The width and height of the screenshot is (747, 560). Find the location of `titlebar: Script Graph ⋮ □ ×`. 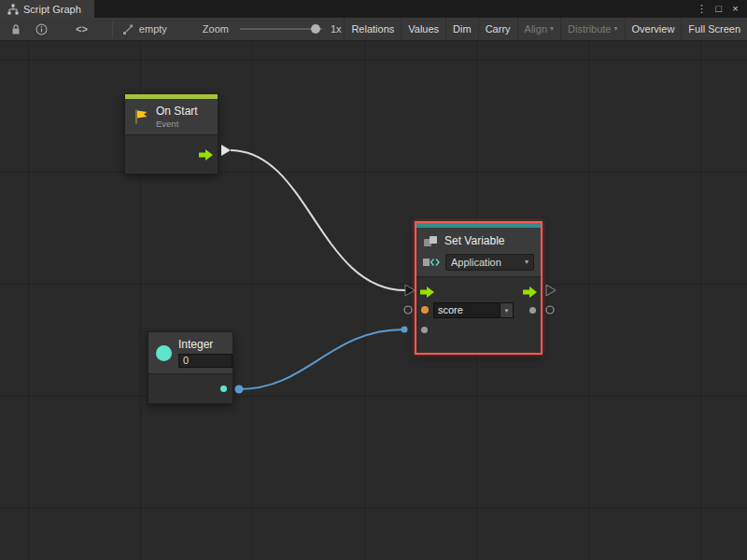

titlebar: Script Graph ⋮ □ × is located at coordinates (374, 9).